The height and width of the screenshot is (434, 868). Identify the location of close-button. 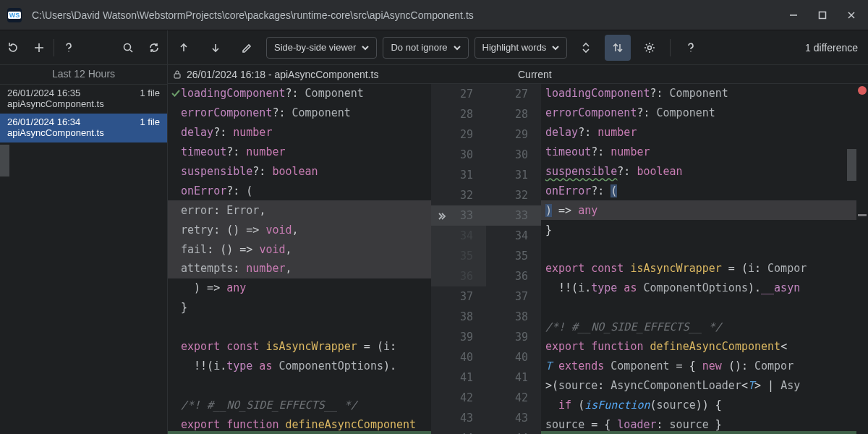
(851, 15).